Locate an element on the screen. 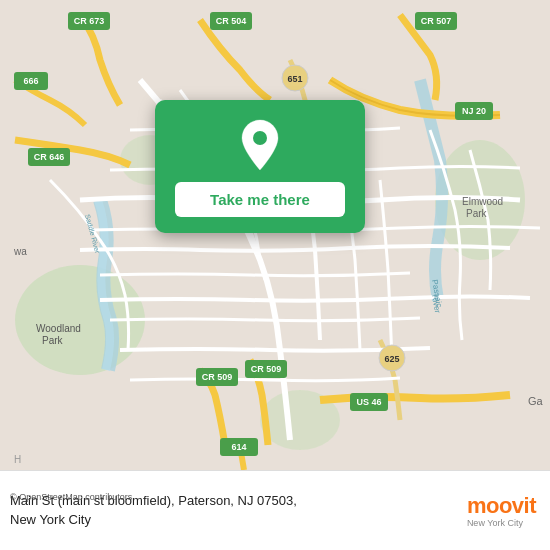  svg-text: Elmwood is located at coordinates (482, 202).